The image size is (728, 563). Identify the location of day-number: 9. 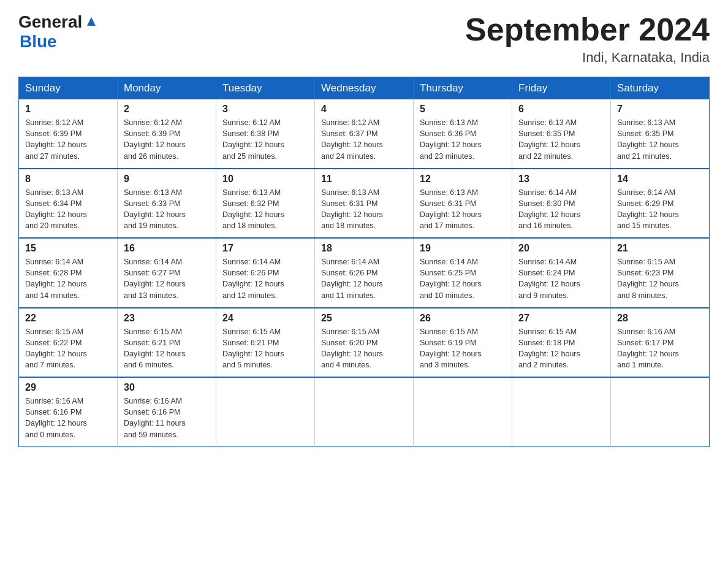
(167, 179).